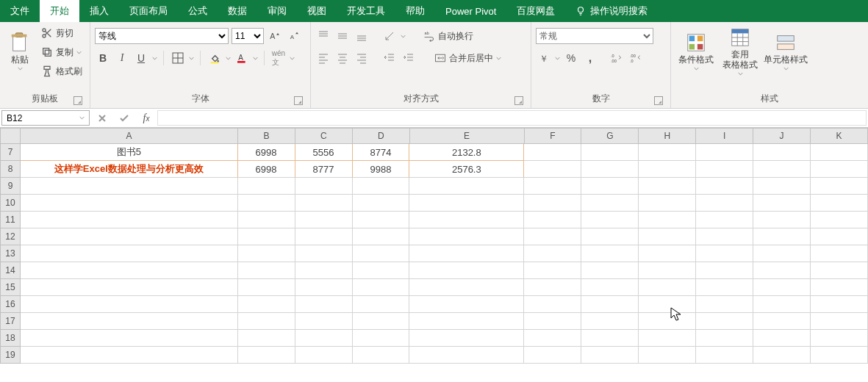  Describe the element at coordinates (102, 118) in the screenshot. I see `cancel-formula-button` at that location.